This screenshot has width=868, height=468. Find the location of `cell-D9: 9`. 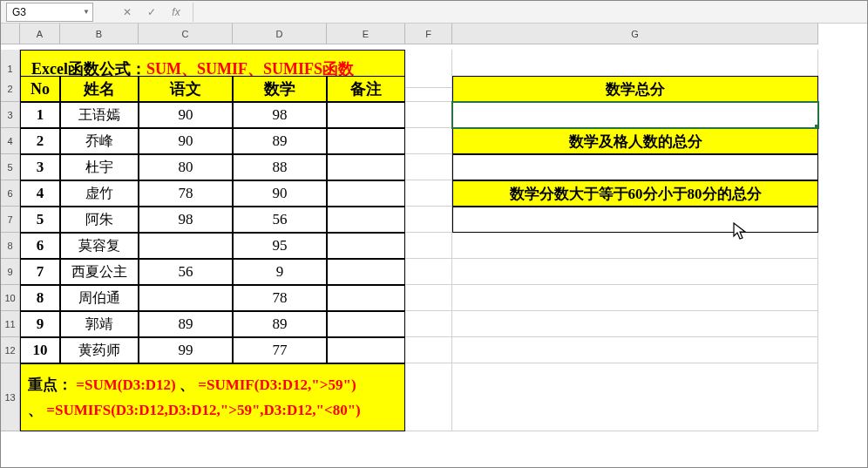

cell-D9: 9 is located at coordinates (280, 272).